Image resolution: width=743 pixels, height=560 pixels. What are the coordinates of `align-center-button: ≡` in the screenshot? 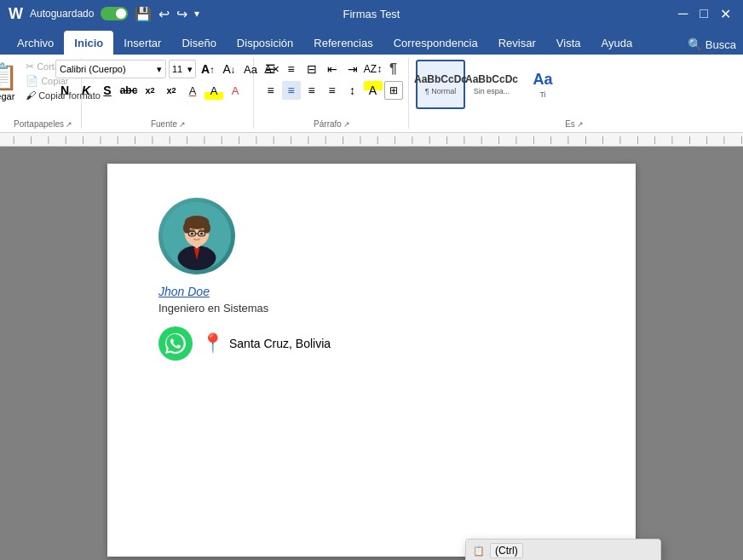 It's located at (291, 90).